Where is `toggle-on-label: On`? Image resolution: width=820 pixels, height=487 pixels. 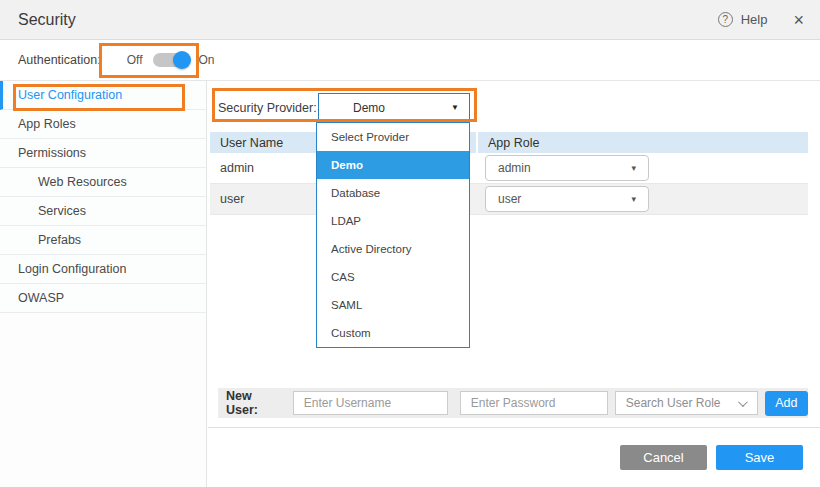
toggle-on-label: On is located at coordinates (207, 60).